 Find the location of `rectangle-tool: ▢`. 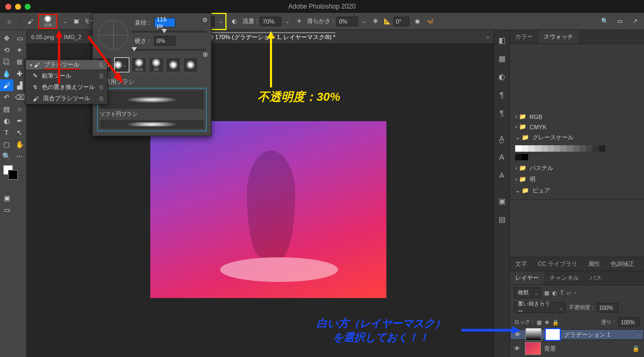

rectangle-tool: ▢ is located at coordinates (6, 144).